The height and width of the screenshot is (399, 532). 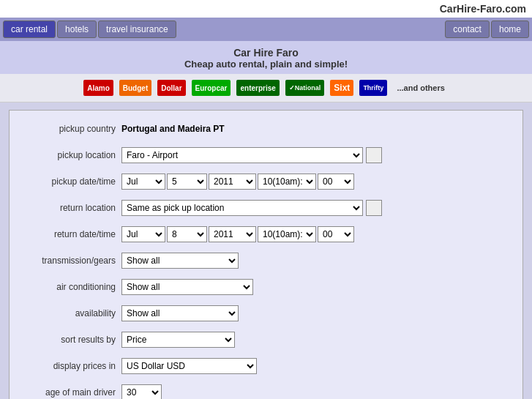 I want to click on site-header: Car Hire Faro Cheap auto rental, plain a…, so click(x=266, y=57).